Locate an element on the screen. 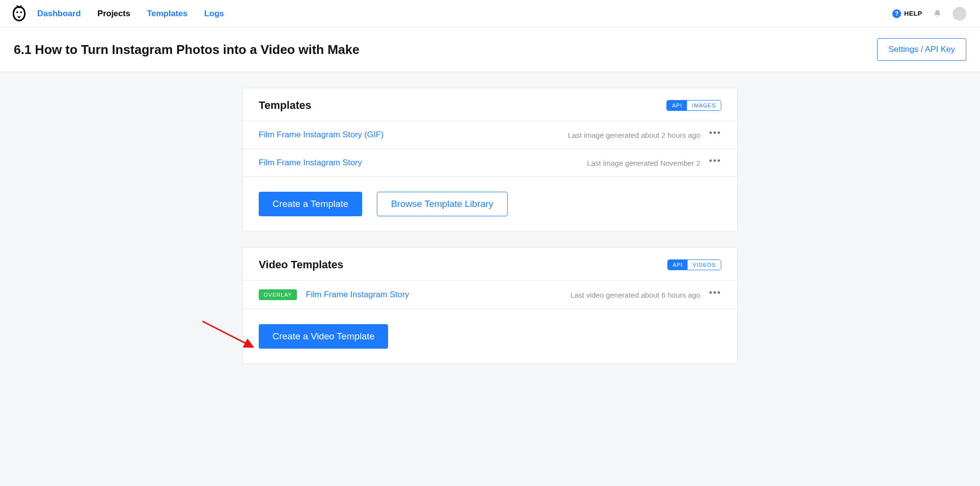 The image size is (980, 486). template-meta: Last image generated November 2 is located at coordinates (644, 163).